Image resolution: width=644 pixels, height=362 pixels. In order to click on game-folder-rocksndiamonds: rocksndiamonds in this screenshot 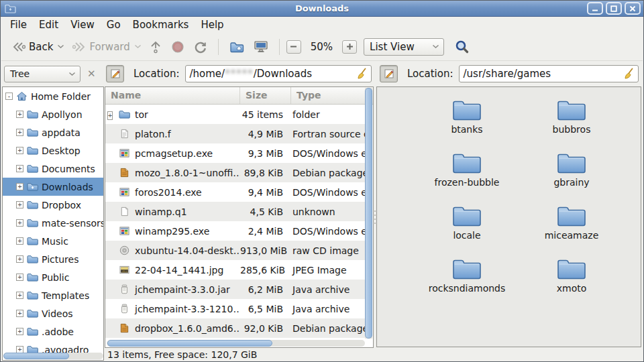, I will do `click(467, 279)`.